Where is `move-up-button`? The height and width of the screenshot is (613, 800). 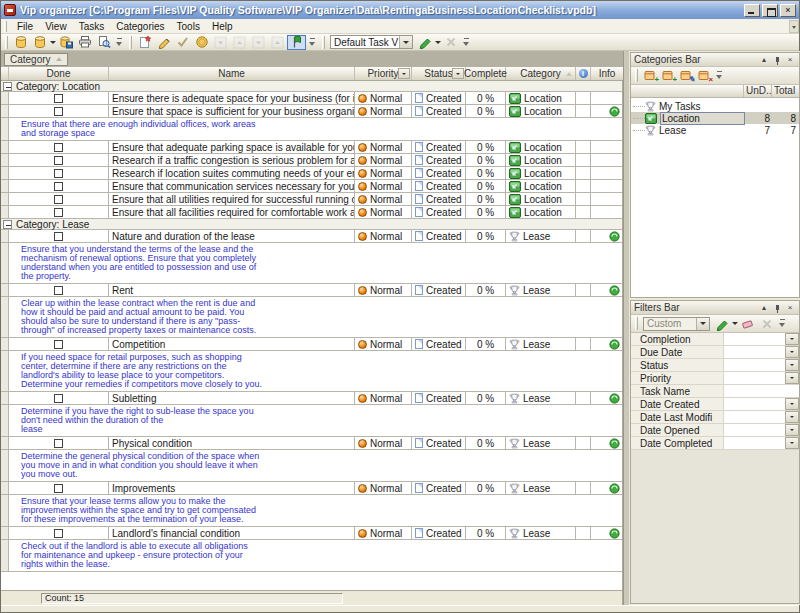
move-up-button is located at coordinates (240, 42).